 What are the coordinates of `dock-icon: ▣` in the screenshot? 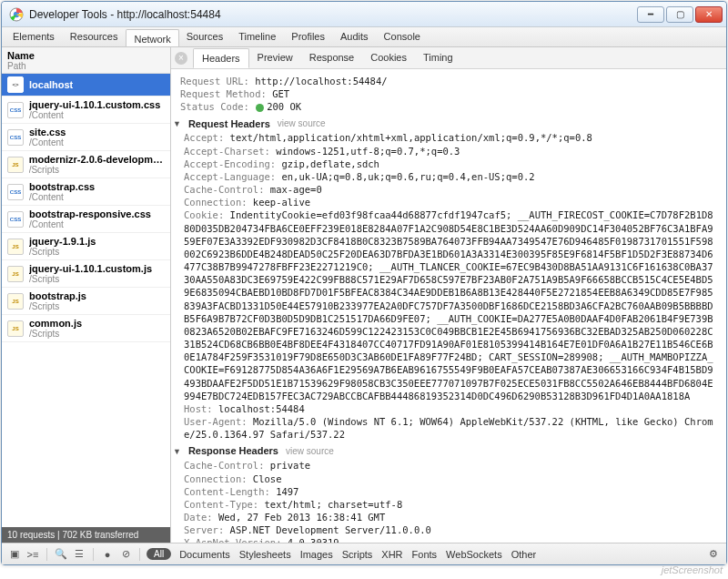 It's located at (15, 554).